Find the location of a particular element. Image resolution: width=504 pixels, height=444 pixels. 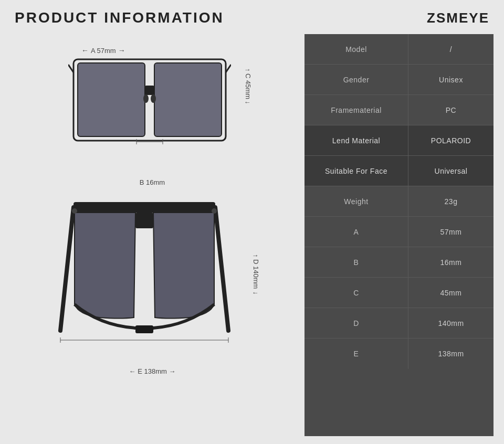

spec-label-4: Suitable For Face is located at coordinates (356, 171).